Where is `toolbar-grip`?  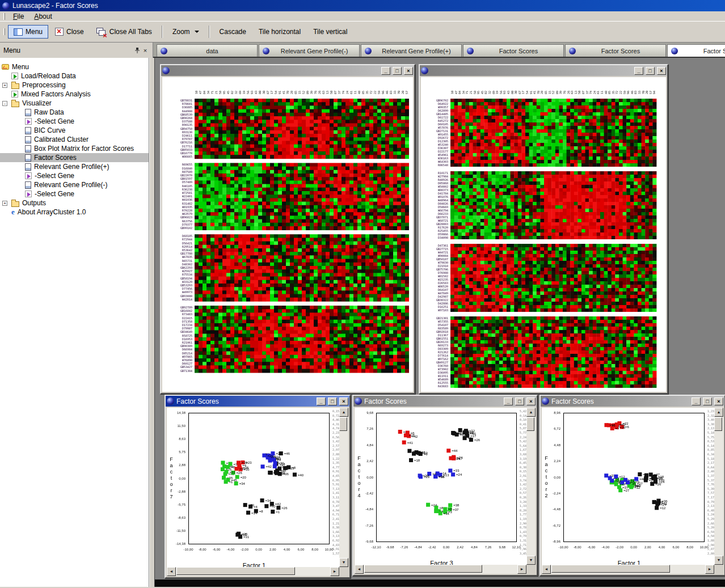 toolbar-grip is located at coordinates (5, 32).